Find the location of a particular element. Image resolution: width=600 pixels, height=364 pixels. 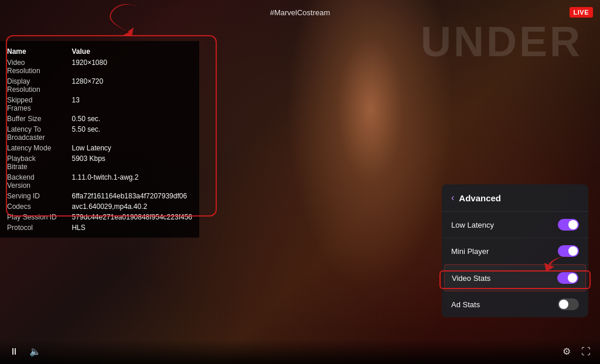

toggle-label: Mini Player is located at coordinates (470, 252).